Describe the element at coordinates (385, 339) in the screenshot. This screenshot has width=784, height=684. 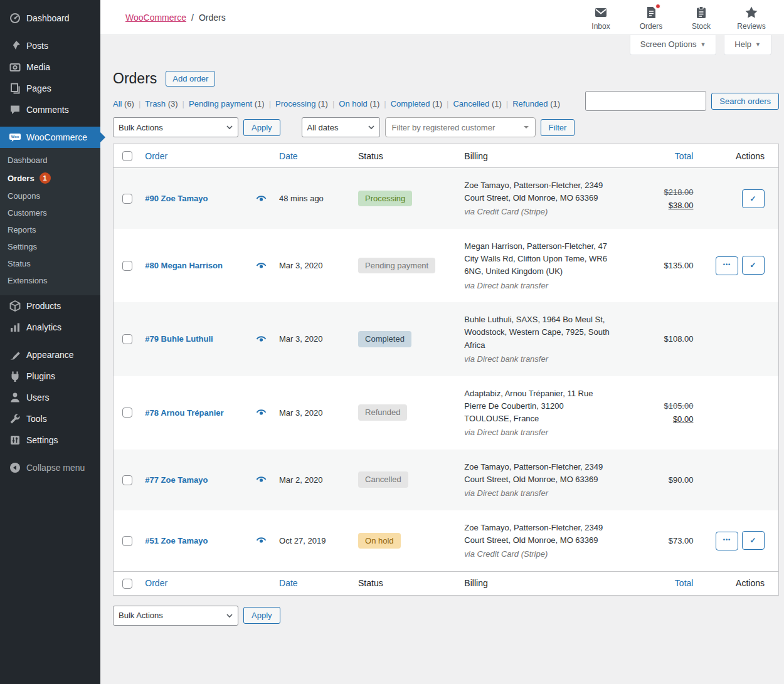
I see `status-badge: Completed` at that location.